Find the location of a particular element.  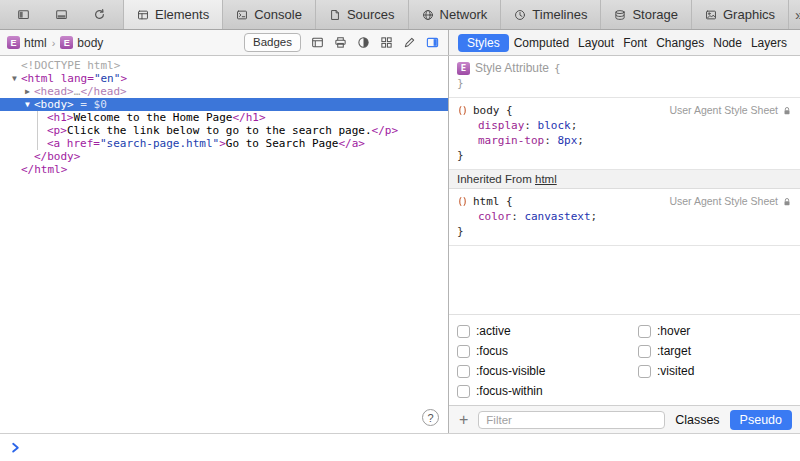

rule-origin: User Agent Style Sheet is located at coordinates (730, 110).